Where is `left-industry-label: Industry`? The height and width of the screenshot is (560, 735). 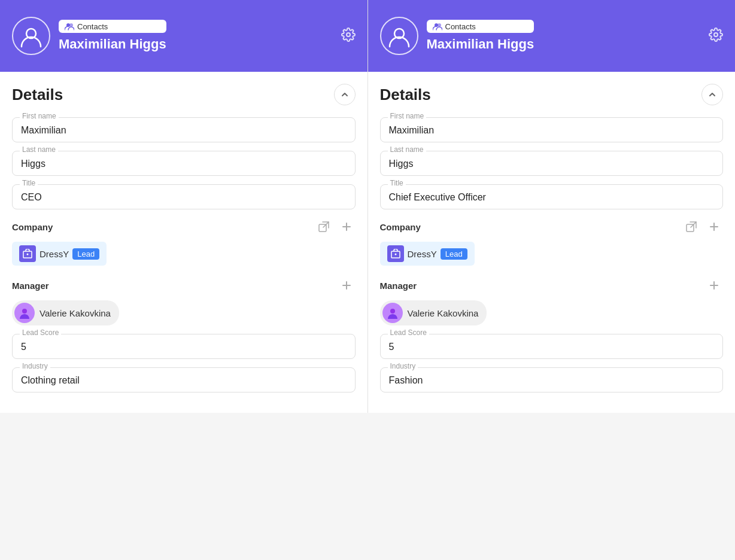 left-industry-label: Industry is located at coordinates (35, 366).